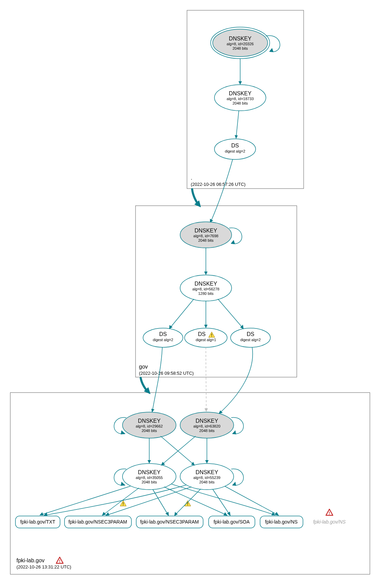  What do you see at coordinates (188, 503) in the screenshot?
I see `warning-icon: !` at bounding box center [188, 503].